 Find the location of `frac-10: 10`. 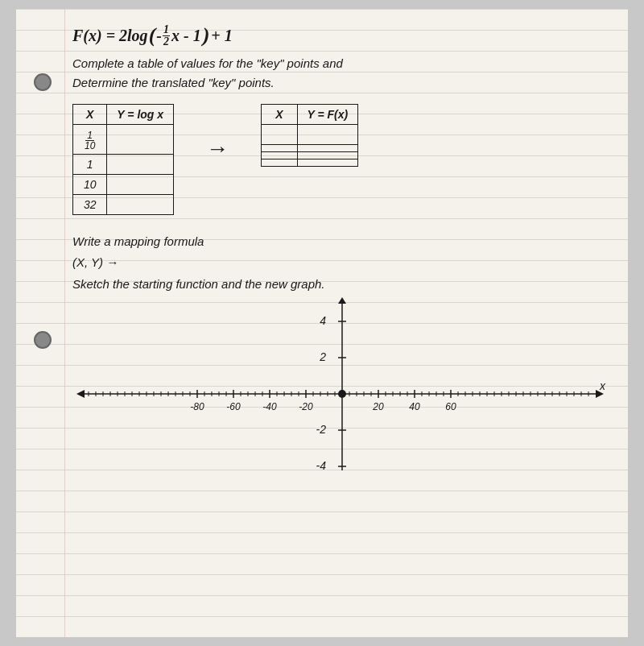

frac-10: 10 is located at coordinates (90, 146).